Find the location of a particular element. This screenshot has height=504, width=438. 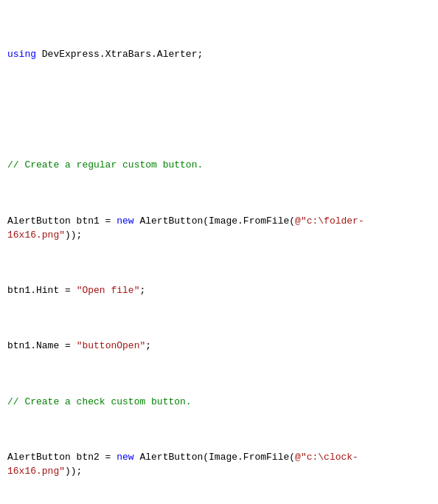

code-line-7: // Create a check custom button. is located at coordinates (219, 403).